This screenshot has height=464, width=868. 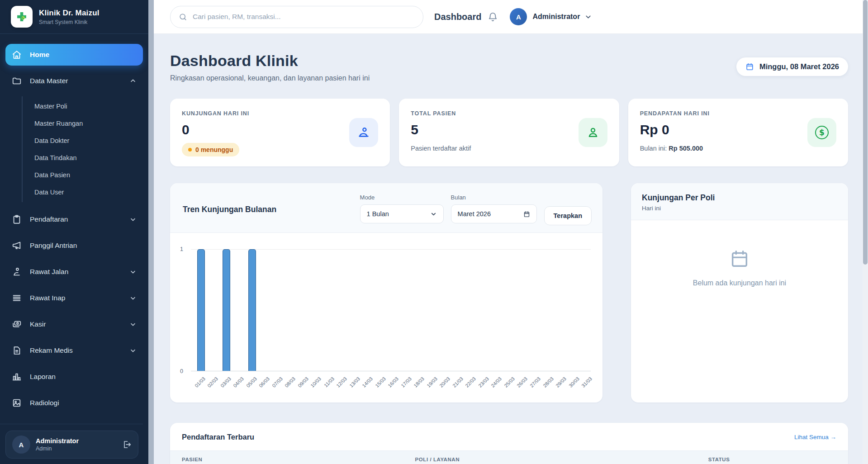 What do you see at coordinates (88, 158) in the screenshot?
I see `sidebar-item-data-tindakan: Data Tindakan` at bounding box center [88, 158].